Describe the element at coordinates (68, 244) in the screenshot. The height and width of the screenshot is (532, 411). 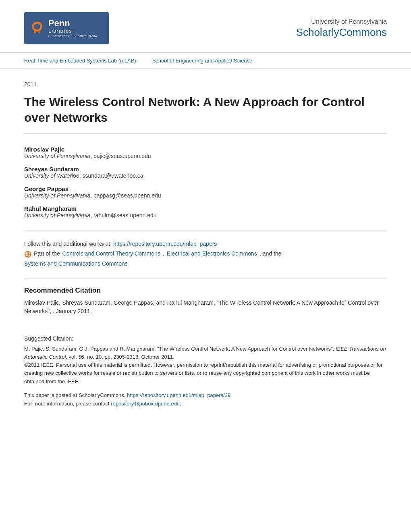
I see `follow-text: Follow this and additional works at:` at that location.